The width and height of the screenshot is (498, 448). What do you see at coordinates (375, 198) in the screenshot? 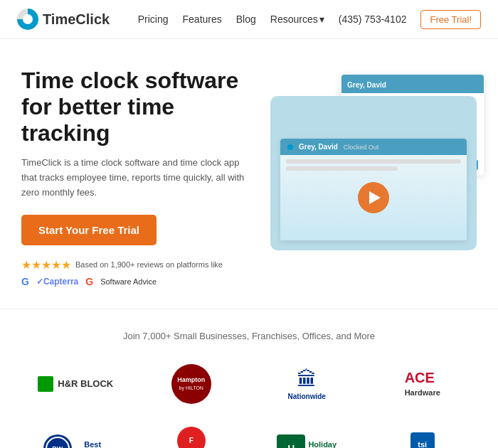
I see `play-icon` at bounding box center [375, 198].